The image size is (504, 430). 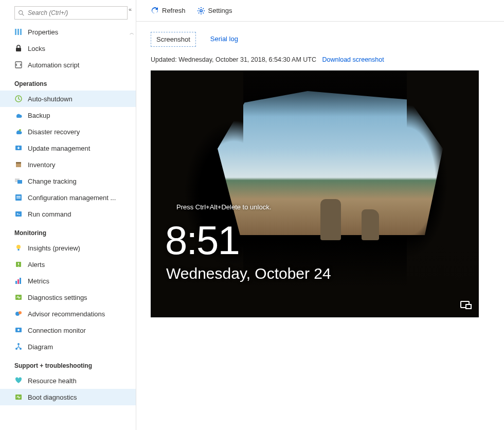 I want to click on nav-label: Backup, so click(x=39, y=115).